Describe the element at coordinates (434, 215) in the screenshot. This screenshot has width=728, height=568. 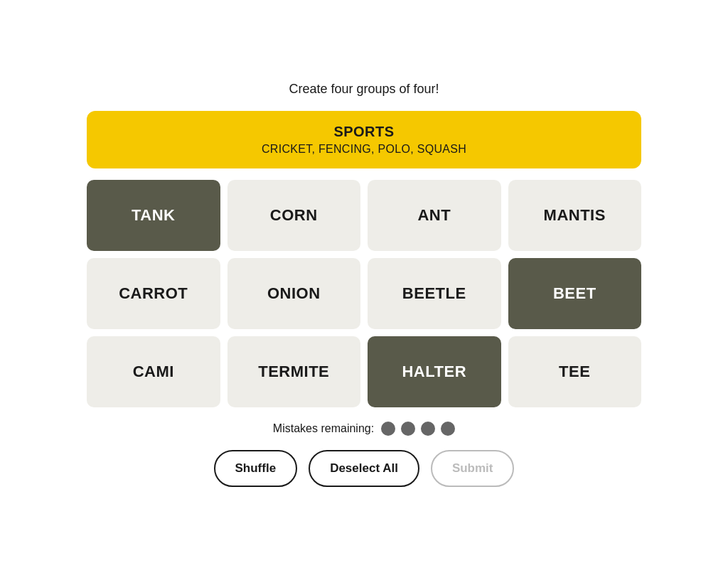
I see `word-card-ant: ANT` at that location.